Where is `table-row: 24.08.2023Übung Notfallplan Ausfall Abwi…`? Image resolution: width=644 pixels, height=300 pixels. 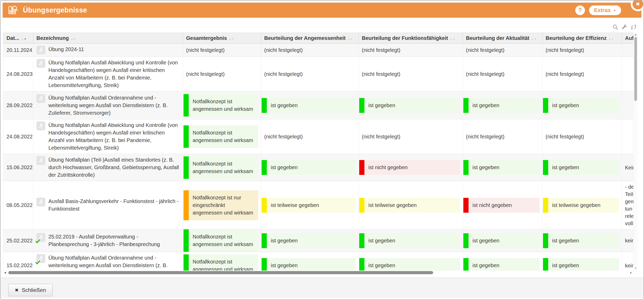 table-row: 24.08.2023Übung Notfallplan Ausfall Abwi… is located at coordinates (319, 74).